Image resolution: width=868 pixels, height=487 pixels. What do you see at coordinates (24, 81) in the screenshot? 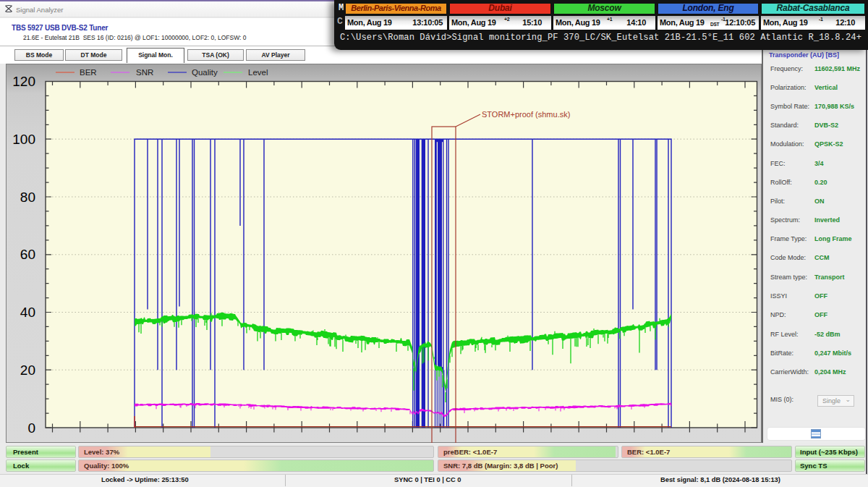
I see `svg-text: 120` at bounding box center [24, 81].